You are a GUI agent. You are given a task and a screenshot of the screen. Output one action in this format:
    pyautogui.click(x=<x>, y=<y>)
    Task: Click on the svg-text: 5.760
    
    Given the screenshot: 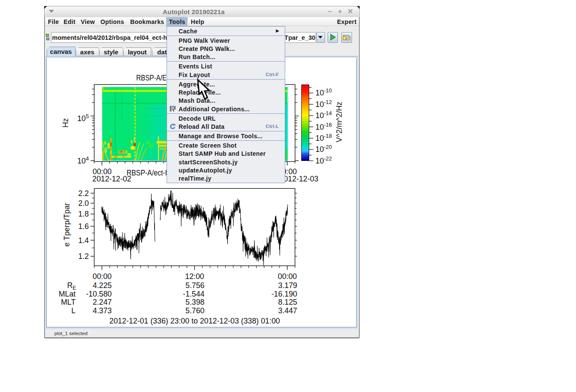 What is the action you would take?
    pyautogui.click(x=195, y=311)
    